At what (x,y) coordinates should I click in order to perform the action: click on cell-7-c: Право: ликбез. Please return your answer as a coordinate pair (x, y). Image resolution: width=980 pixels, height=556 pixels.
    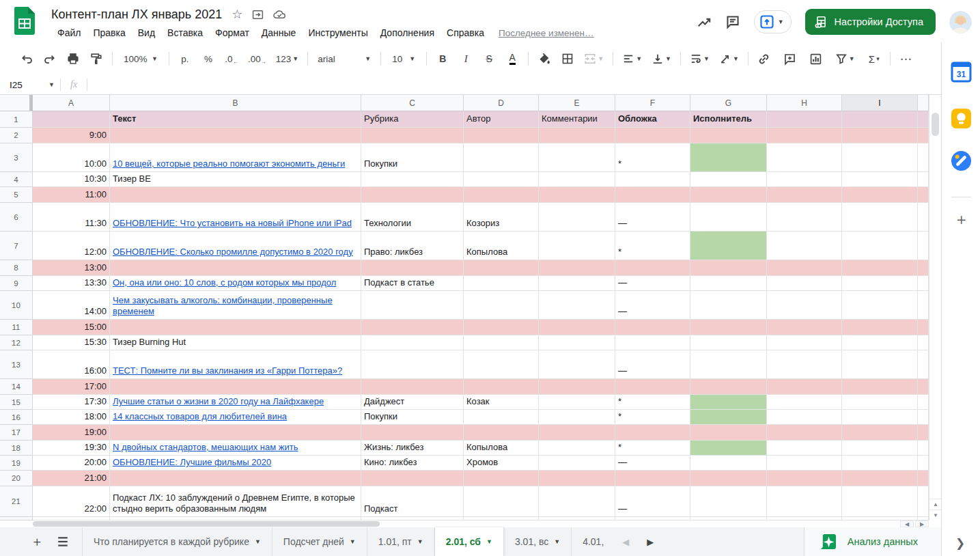
    Looking at the image, I should click on (412, 246).